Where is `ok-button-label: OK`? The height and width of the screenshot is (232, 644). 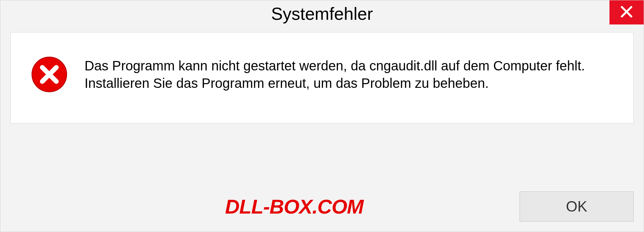 ok-button-label: OK is located at coordinates (577, 207).